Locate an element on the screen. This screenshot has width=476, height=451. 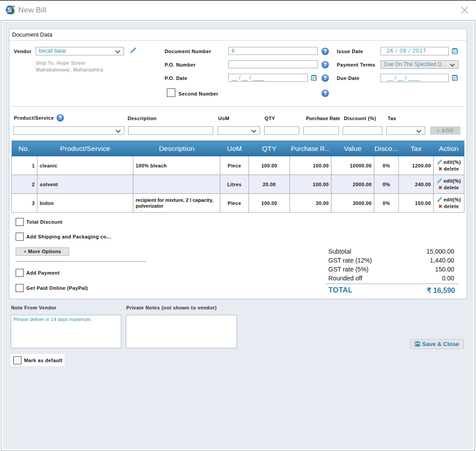
svg-text: S is located at coordinates (9, 10).